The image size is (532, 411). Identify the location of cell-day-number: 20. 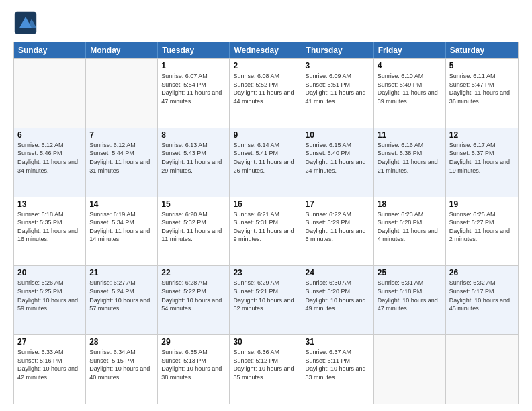
(50, 273).